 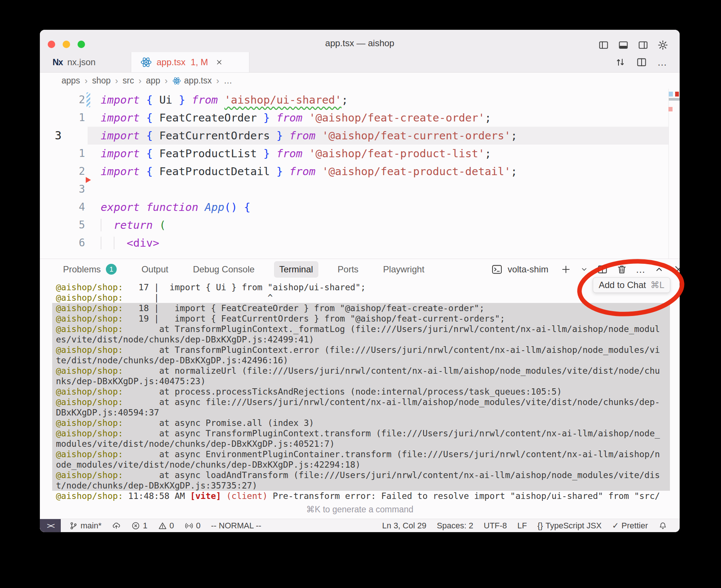 What do you see at coordinates (623, 285) in the screenshot?
I see `add-to-chat-label: Add to Chat` at bounding box center [623, 285].